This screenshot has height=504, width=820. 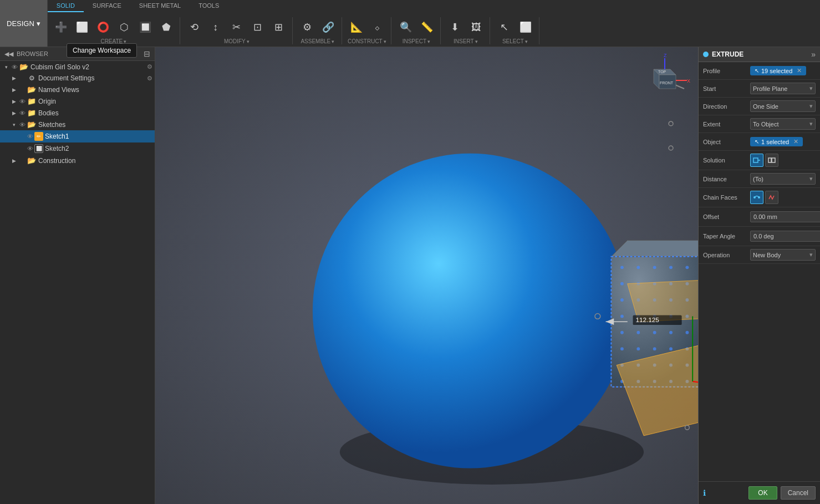 What do you see at coordinates (378, 27) in the screenshot?
I see `toolbar-icon-construct-1: ⬦` at bounding box center [378, 27].